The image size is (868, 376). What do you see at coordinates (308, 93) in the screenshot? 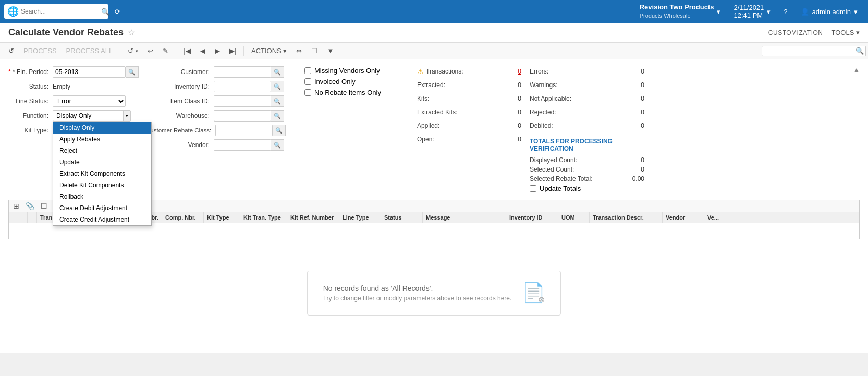
I see `no-rebate-items-only-checkbox` at bounding box center [308, 93].